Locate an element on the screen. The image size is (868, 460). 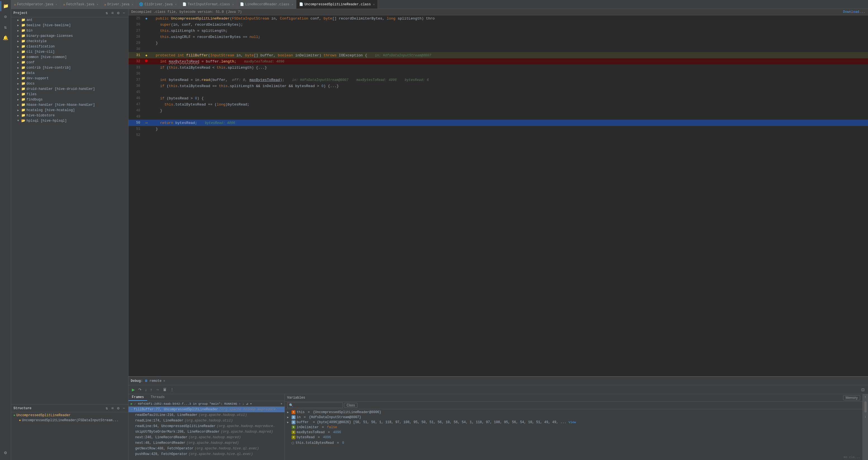
folder-bin-icon: 📁 is located at coordinates (23, 31).